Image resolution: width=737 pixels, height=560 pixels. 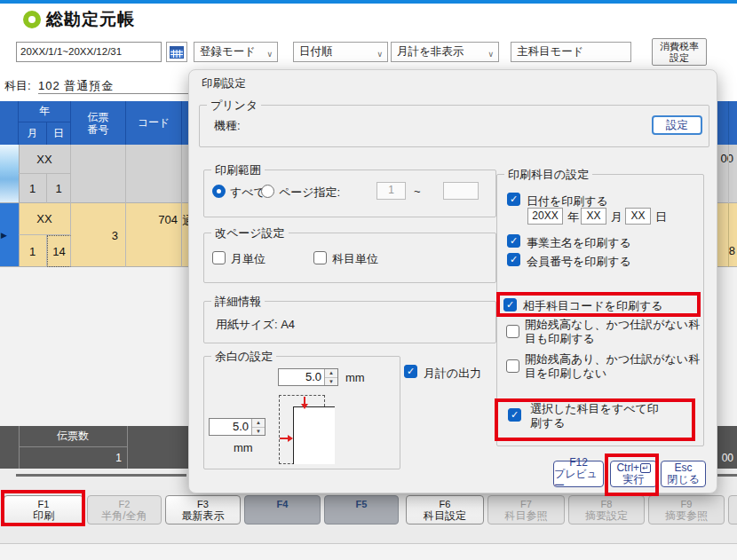 What do you see at coordinates (616, 367) in the screenshot?
I see `with-balance-label: 開始残高あり、かつ仕訳がない科目を印刷しない` at bounding box center [616, 367].